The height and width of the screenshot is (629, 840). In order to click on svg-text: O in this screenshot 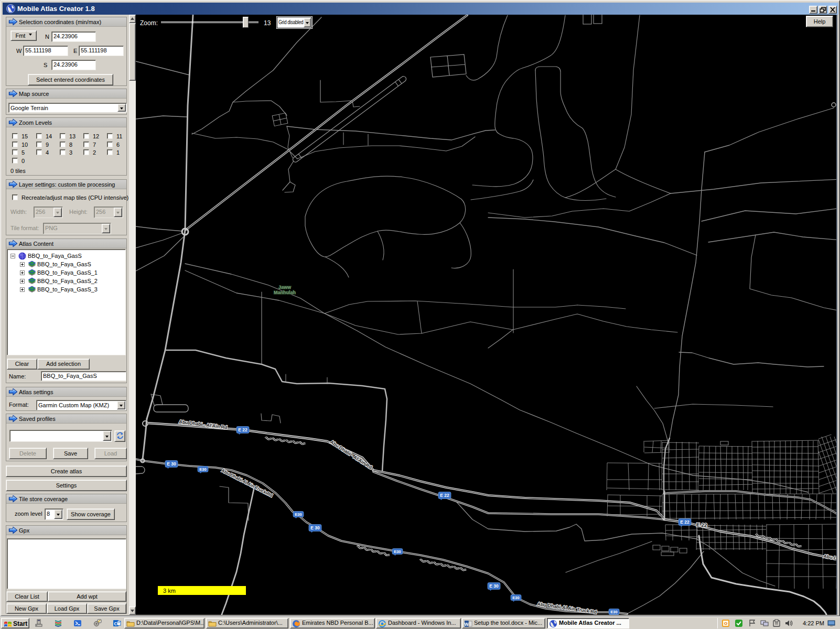, I will do `click(726, 624)`.